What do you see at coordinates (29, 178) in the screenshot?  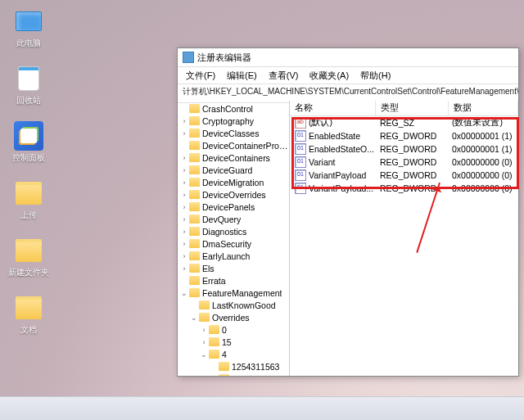 I see `desktop-icons-column: 此电脑回收站控制面板上传新建文件夹文档` at bounding box center [29, 178].